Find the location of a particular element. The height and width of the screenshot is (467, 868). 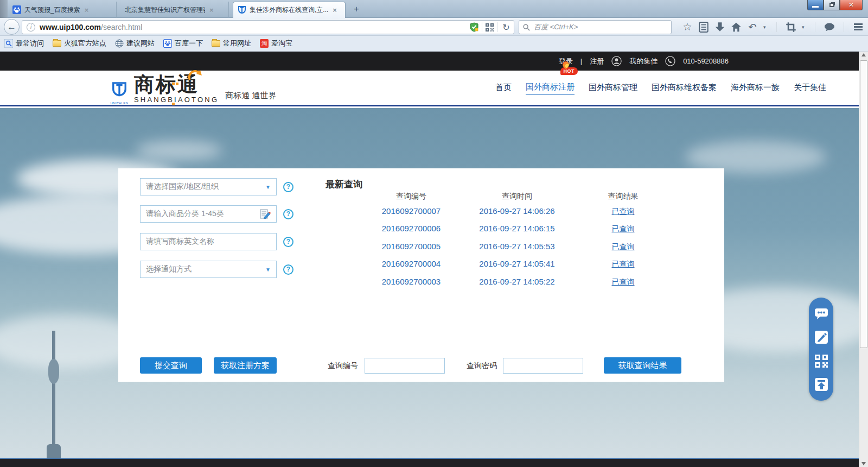

bookmark-label: 百度一下 is located at coordinates (189, 43).